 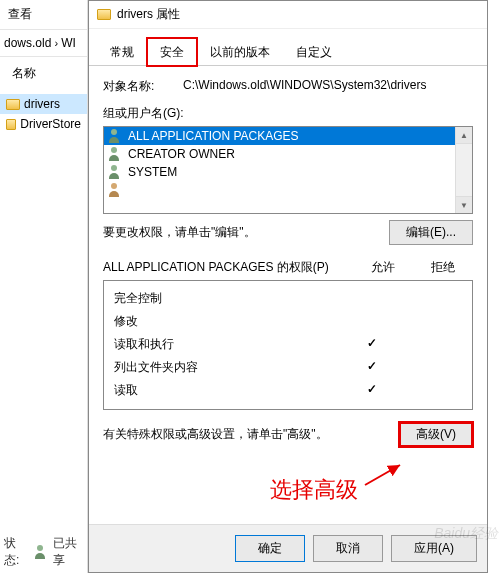 What do you see at coordinates (288, 15) in the screenshot?
I see `titlebar: drivers 属性` at bounding box center [288, 15].